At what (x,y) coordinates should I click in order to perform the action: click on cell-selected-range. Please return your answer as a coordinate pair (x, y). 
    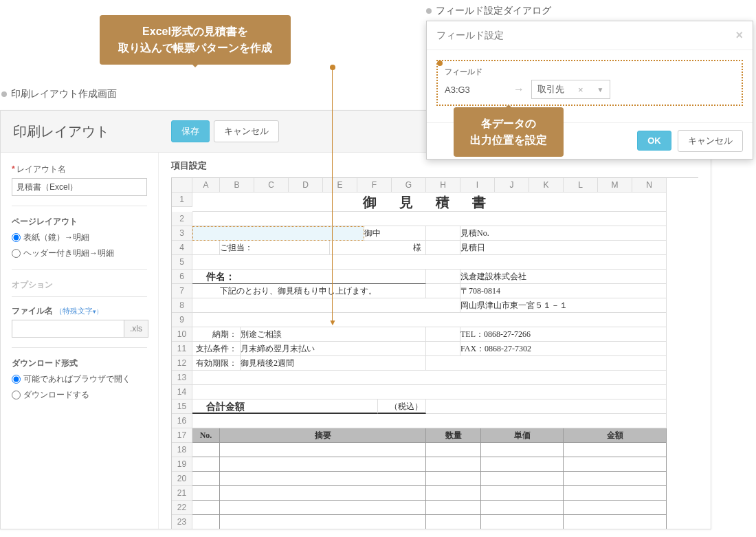
    Looking at the image, I should click on (278, 234).